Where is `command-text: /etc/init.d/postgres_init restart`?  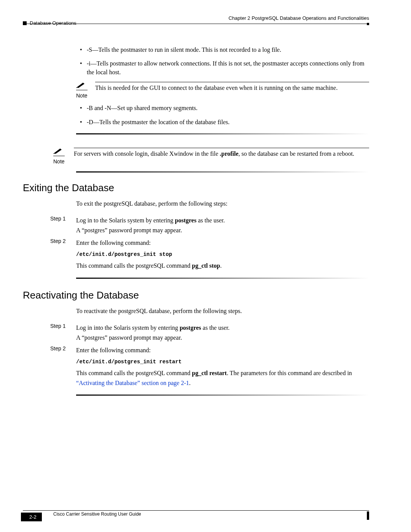 command-text: /etc/init.d/postgres_init restart is located at coordinates (223, 362).